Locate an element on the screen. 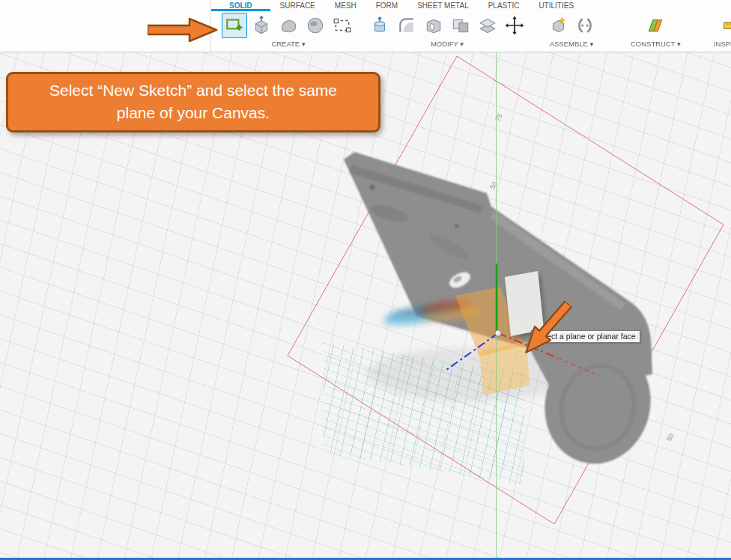 This screenshot has height=560, width=731. modify-group-label: MODIFY ▾ is located at coordinates (447, 43).